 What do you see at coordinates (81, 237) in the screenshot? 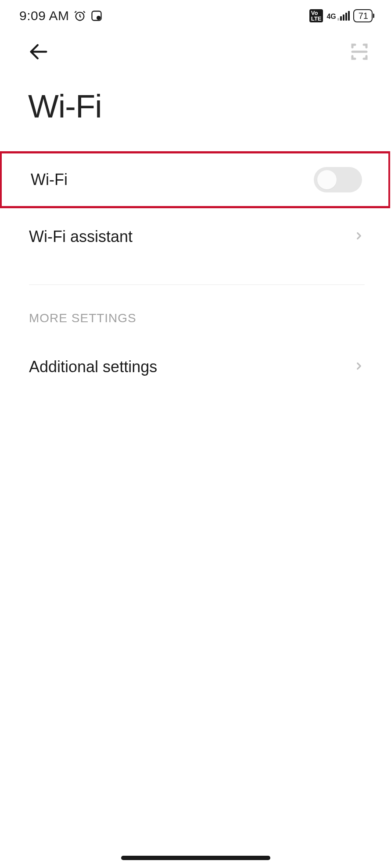
I see `wifi-assistant-label: Wi-Fi assistant` at bounding box center [81, 237].